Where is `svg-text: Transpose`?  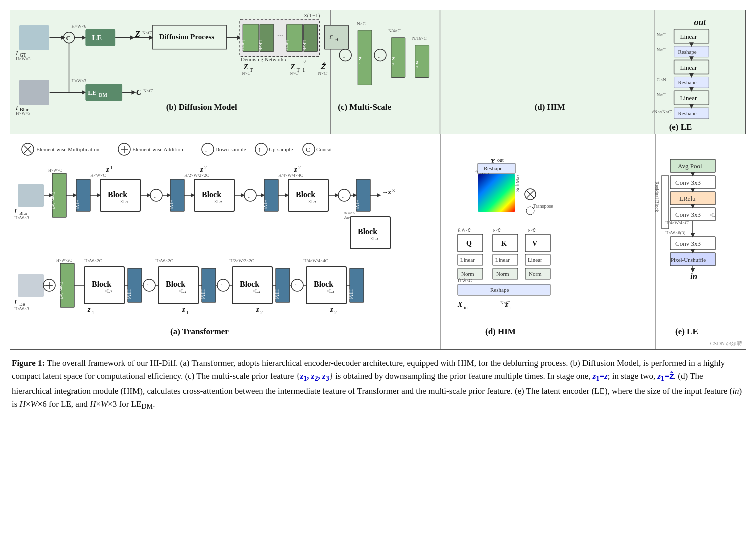
svg-text: Transpose is located at coordinates (543, 206).